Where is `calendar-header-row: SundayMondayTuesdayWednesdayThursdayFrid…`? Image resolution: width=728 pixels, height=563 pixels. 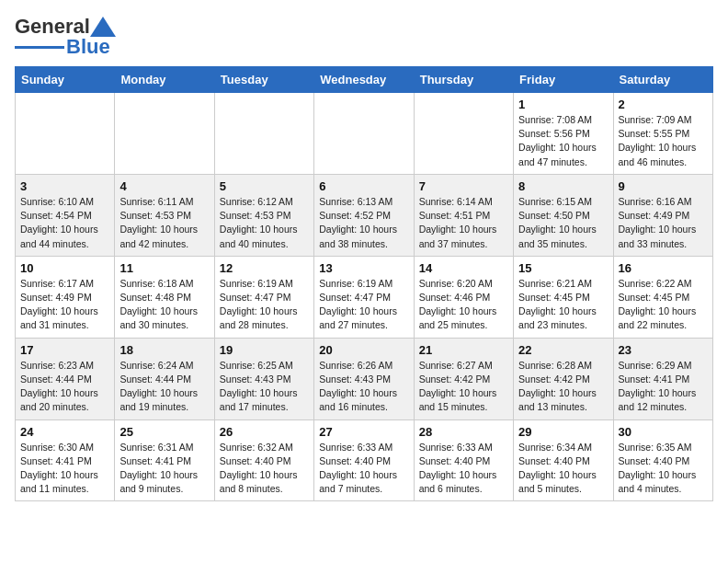
calendar-header-row: SundayMondayTuesdayWednesdayThursdayFrid… is located at coordinates (364, 80).